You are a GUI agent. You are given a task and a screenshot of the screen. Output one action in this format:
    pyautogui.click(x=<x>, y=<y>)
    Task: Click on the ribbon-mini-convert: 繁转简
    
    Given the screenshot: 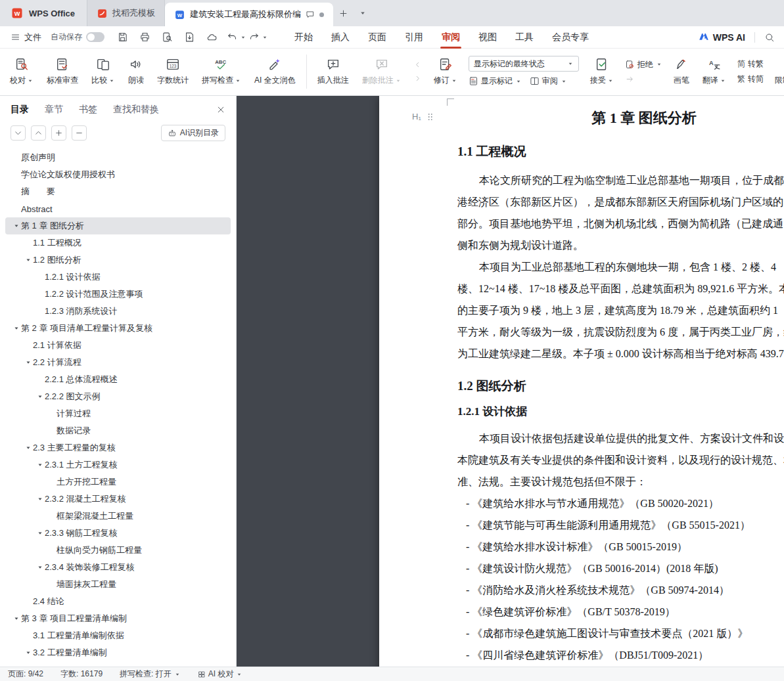 What is the action you would take?
    pyautogui.click(x=750, y=79)
    